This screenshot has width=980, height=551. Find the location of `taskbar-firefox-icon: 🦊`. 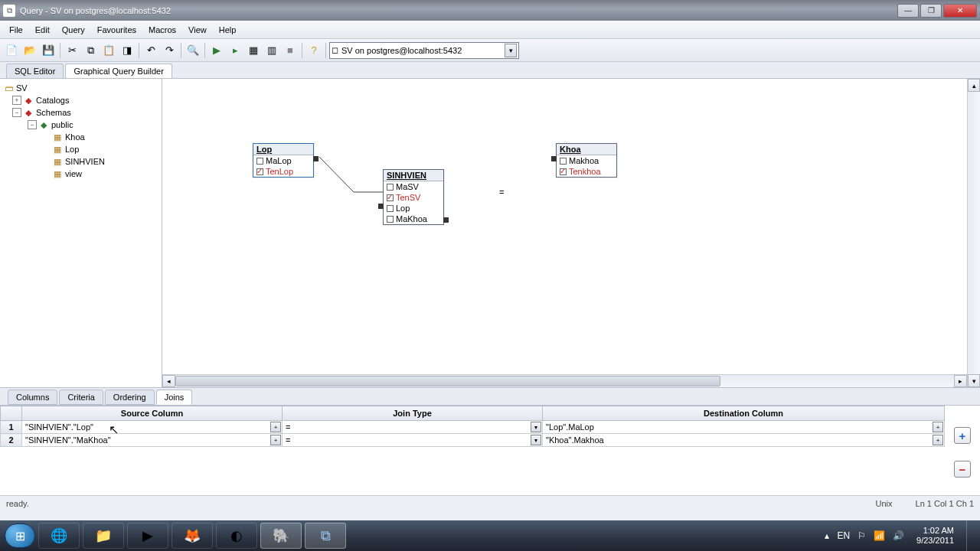

taskbar-firefox-icon: 🦊 is located at coordinates (192, 536).